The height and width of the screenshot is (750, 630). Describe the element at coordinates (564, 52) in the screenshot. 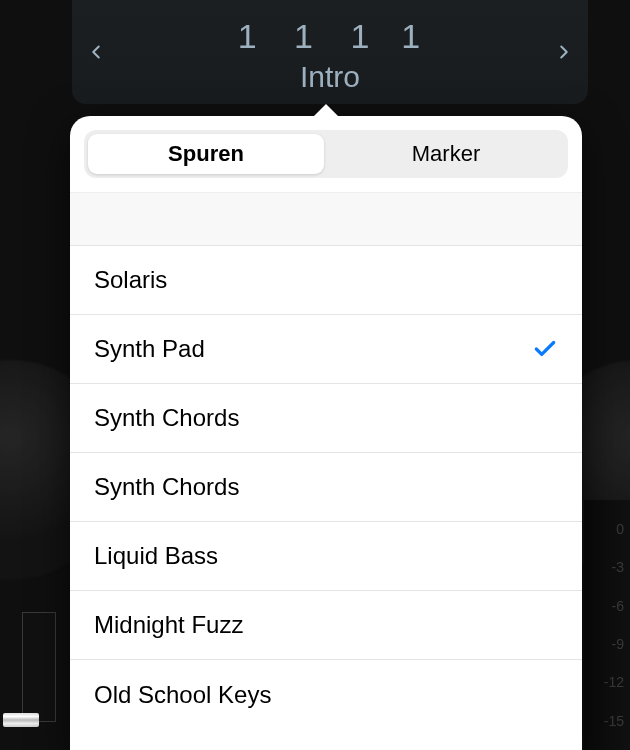

I see `chevron-right-icon` at that location.